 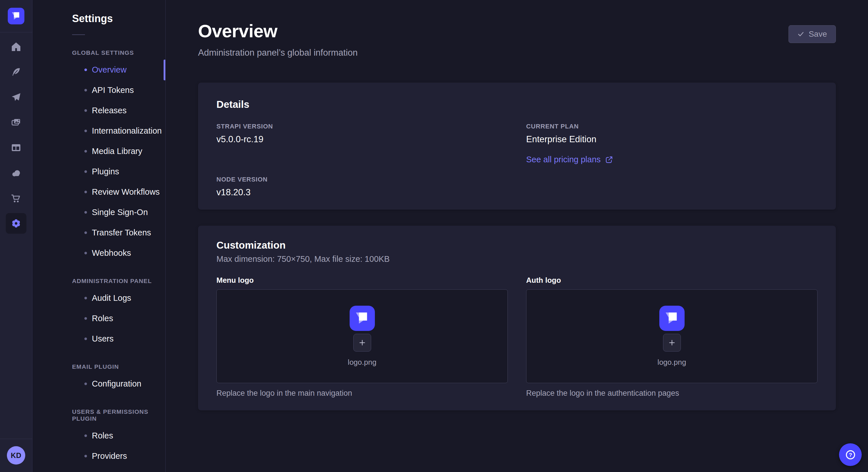 I want to click on field-strapi-version: STRAPI VERSION v5.0.0-rc.19, so click(x=362, y=143).